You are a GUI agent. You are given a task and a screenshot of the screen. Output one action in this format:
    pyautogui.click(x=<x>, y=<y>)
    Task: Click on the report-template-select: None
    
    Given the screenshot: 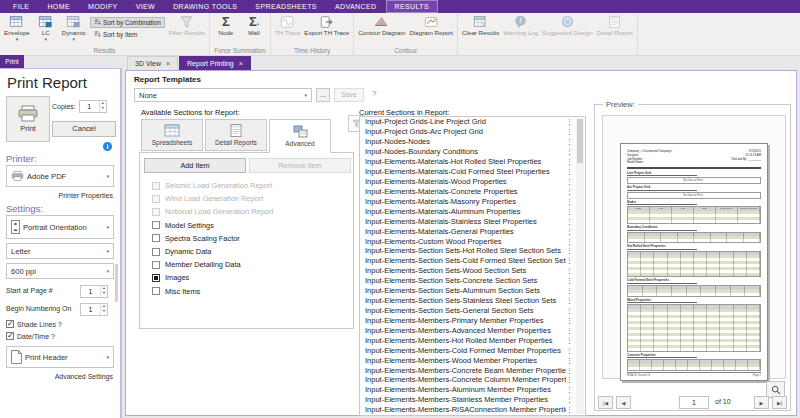 What is the action you would take?
    pyautogui.click(x=223, y=95)
    